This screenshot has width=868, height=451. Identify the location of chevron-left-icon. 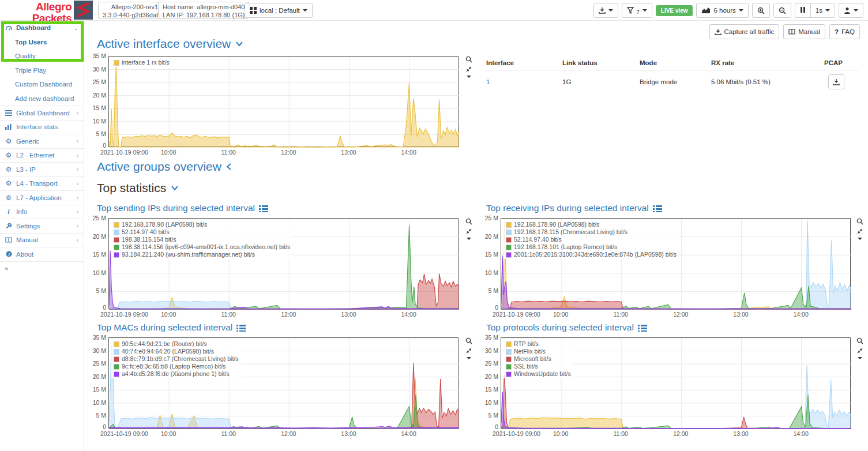
(229, 167).